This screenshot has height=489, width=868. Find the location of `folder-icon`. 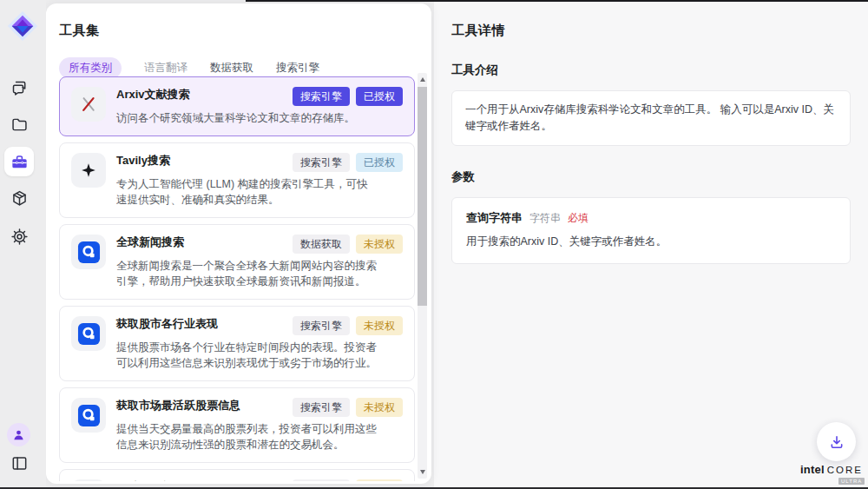

folder-icon is located at coordinates (19, 124).